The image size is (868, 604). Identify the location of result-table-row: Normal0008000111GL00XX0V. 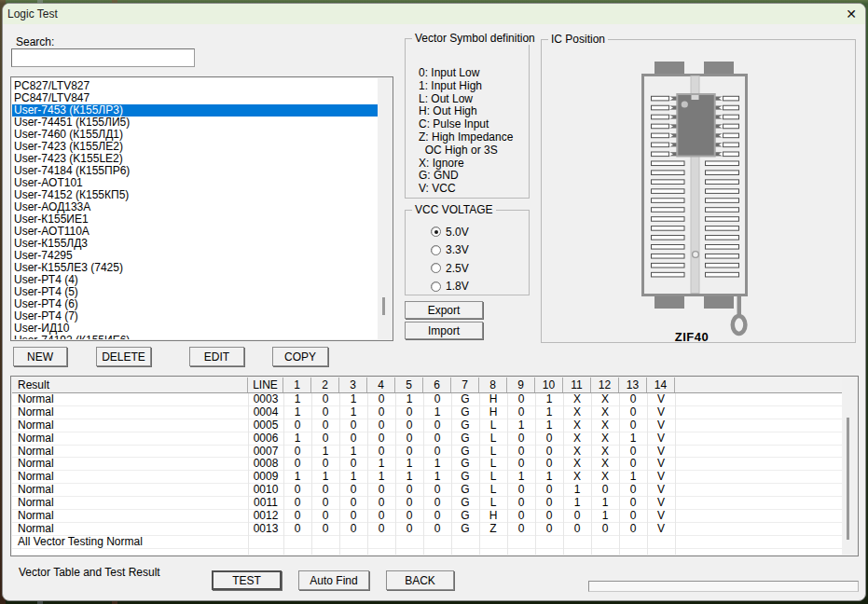
(427, 464).